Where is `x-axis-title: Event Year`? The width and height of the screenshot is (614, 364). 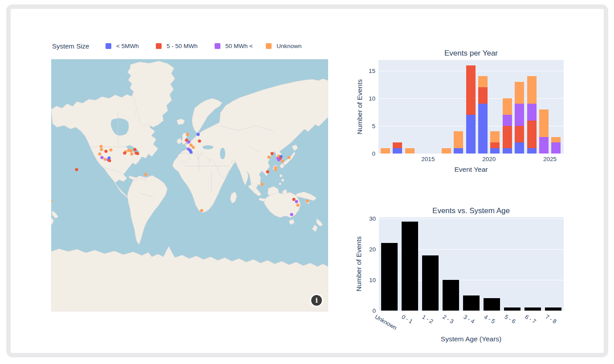 x-axis-title: Event Year is located at coordinates (471, 170).